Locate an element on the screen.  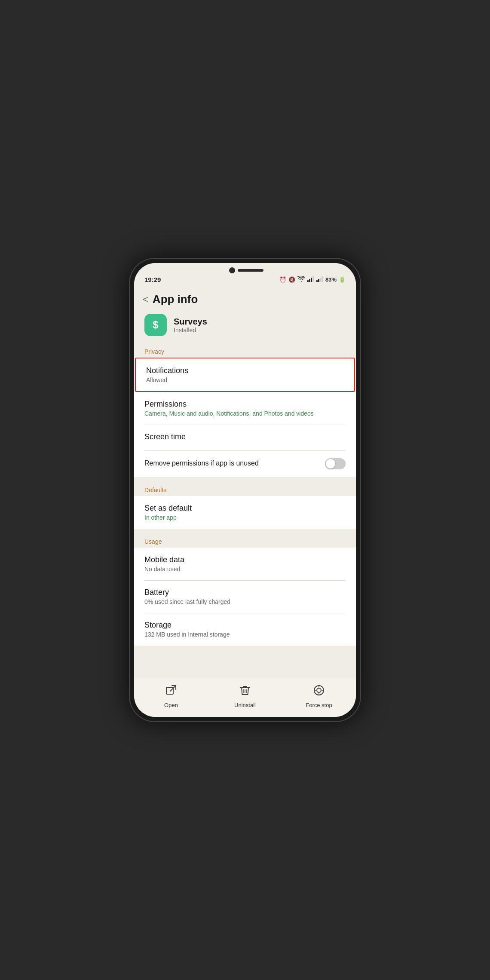
storage-item: Storage 132 MB used in Internal storage is located at coordinates (245, 629).